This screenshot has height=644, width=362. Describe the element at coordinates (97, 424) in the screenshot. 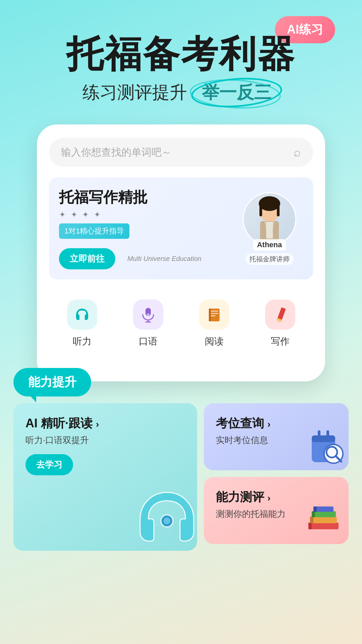

I see `card-ai-arrow: ›` at that location.